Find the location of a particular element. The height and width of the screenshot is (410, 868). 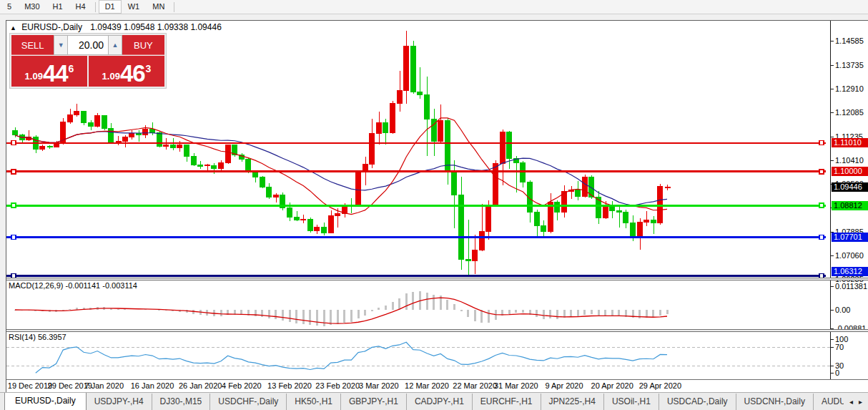

macd-pane: MACD(12,26,9) -0.001141 -0.003114 is located at coordinates (418, 305).